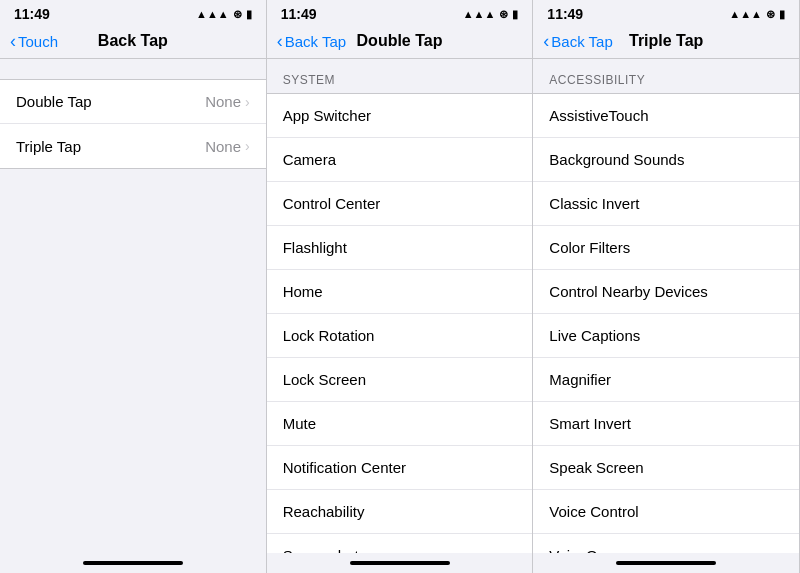 The image size is (800, 573). What do you see at coordinates (594, 336) in the screenshot?
I see `list-item-label: Live Captions` at bounding box center [594, 336].